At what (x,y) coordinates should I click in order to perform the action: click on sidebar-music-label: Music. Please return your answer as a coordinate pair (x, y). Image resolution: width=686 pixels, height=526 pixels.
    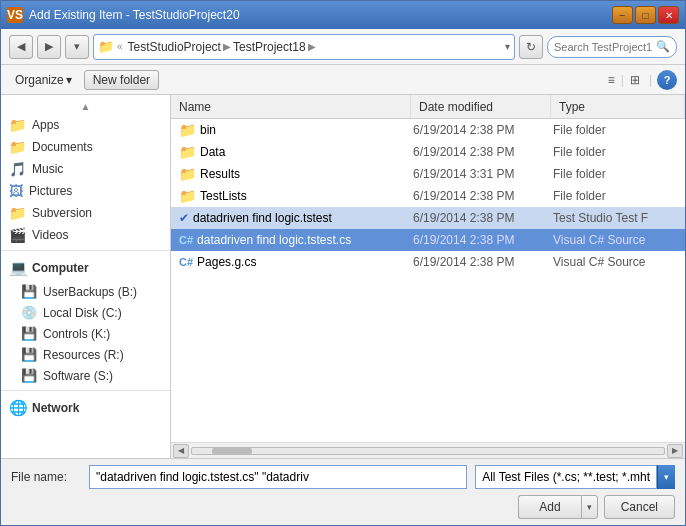
    Looking at the image, I should click on (48, 169).